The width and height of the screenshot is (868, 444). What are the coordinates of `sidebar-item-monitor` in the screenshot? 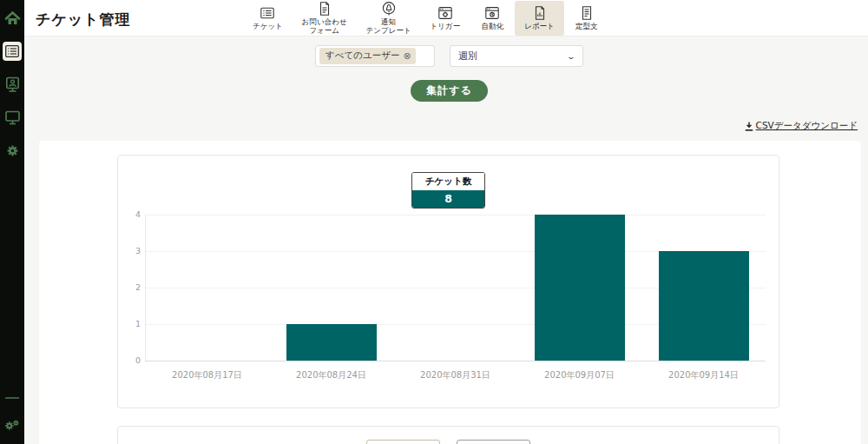 It's located at (12, 117).